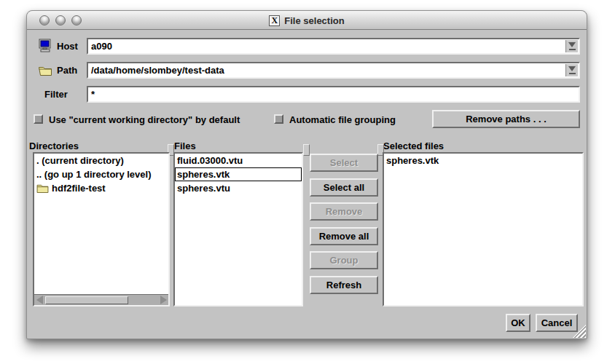 The height and width of the screenshot is (364, 615). Describe the element at coordinates (506, 119) in the screenshot. I see `remove-paths-button: Remove paths . . .` at that location.